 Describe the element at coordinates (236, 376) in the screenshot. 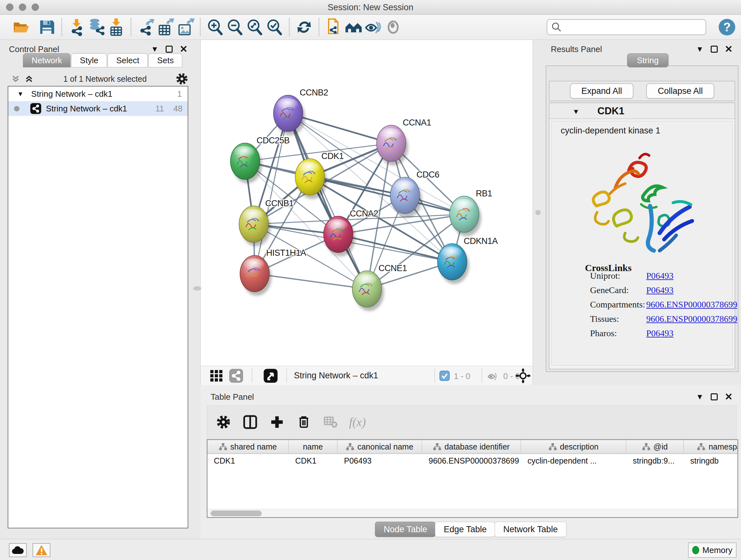

I see `share-view-icon` at that location.